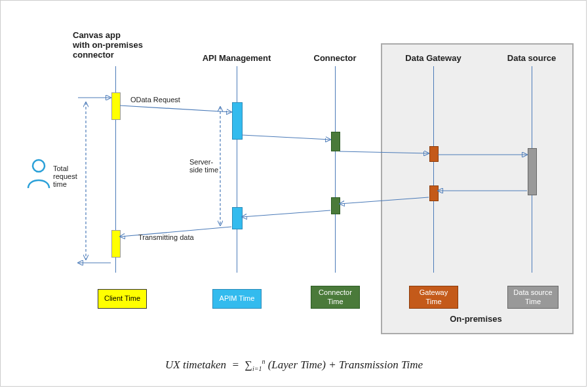 Image resolution: width=588 pixels, height=388 pixels. I want to click on label-total-request-time: Total request time, so click(66, 176).